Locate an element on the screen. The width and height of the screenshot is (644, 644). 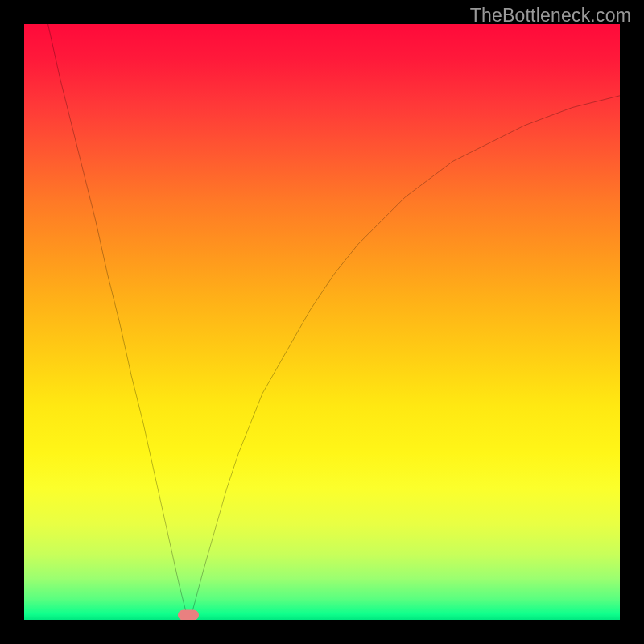
optimal-point-marker is located at coordinates (188, 615).